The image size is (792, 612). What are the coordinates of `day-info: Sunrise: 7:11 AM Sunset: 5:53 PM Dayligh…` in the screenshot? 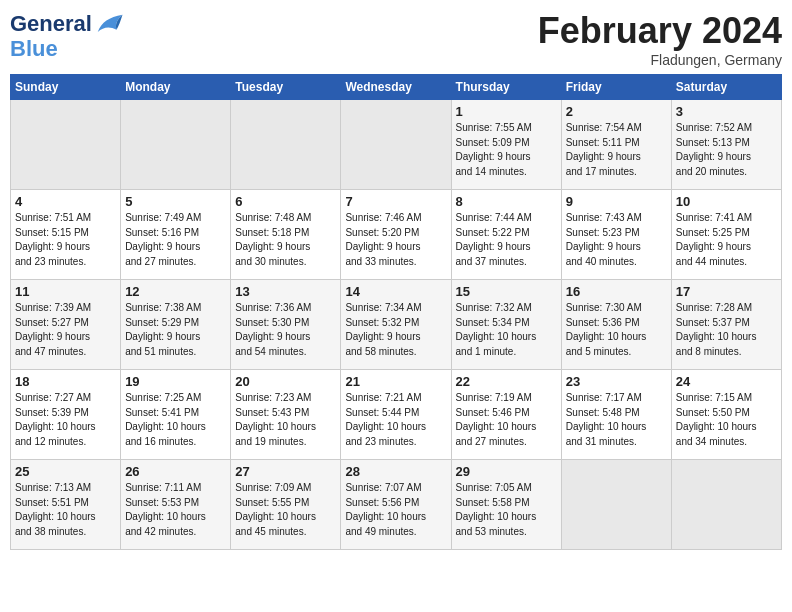 It's located at (176, 510).